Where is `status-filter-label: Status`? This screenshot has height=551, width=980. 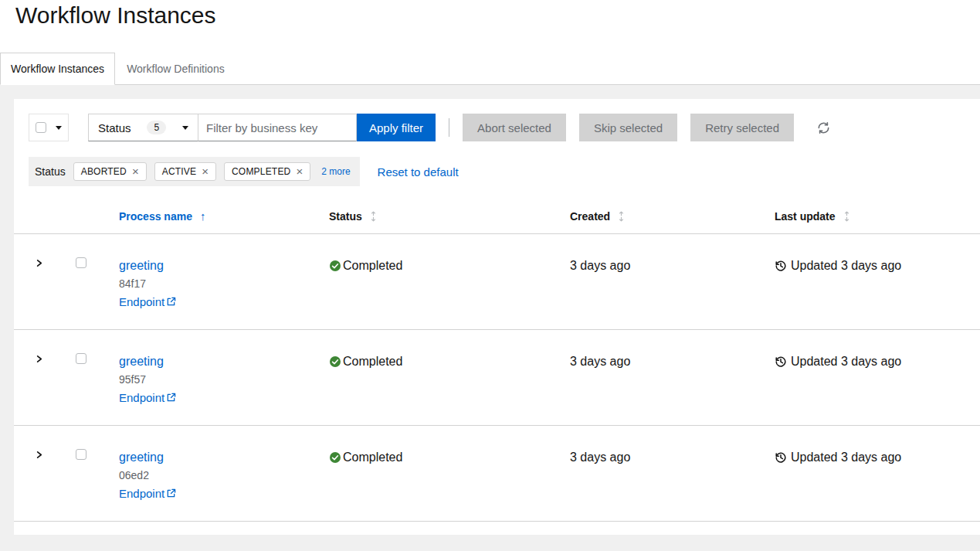 status-filter-label: Status is located at coordinates (114, 128).